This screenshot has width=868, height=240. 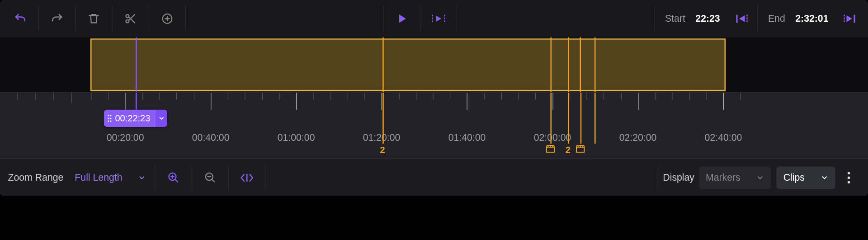 I want to click on redo-button, so click(x=57, y=19).